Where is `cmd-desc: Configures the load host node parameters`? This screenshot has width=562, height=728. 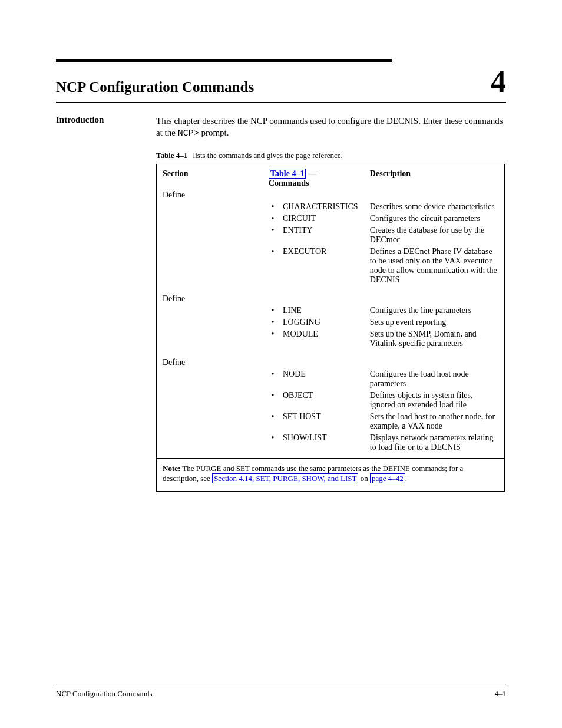
cmd-desc: Configures the load host node parameters is located at coordinates (434, 379).